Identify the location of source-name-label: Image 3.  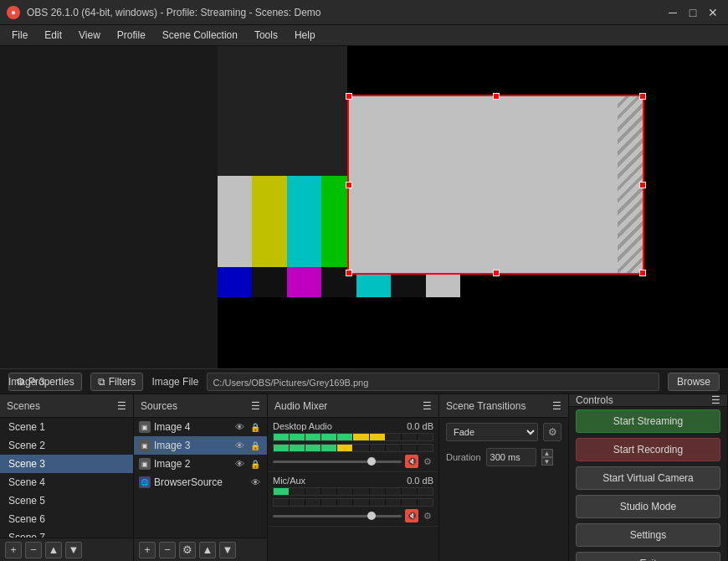
(27, 382).